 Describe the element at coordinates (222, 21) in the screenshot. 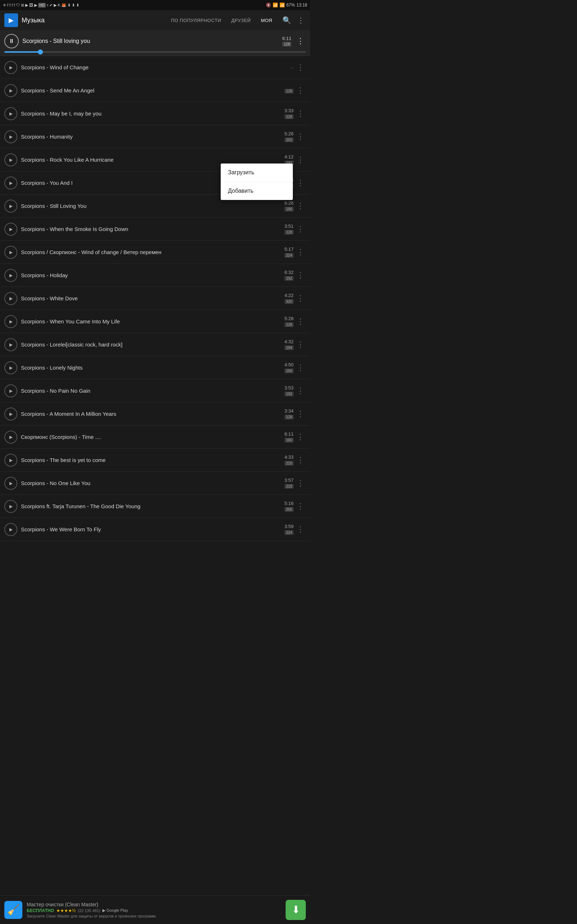

I see `header-tabs: ПО ПОПУЛЯРНОСТИ ДРУЗЕЙ МОЯ` at that location.